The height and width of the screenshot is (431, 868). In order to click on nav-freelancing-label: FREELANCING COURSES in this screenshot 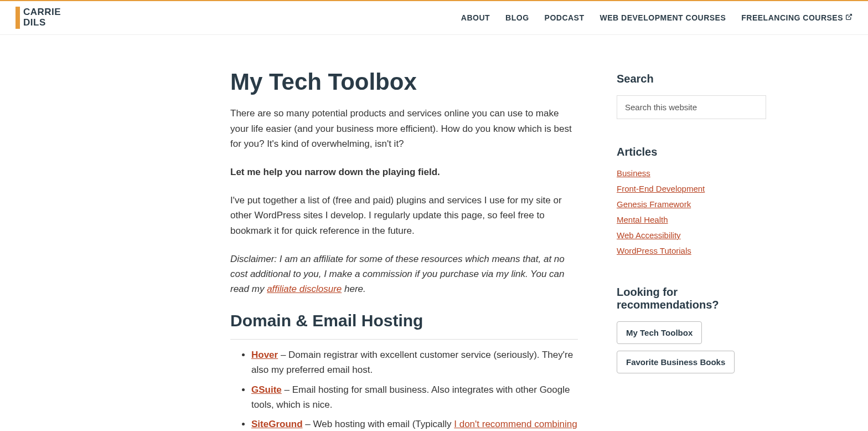, I will do `click(792, 18)`.